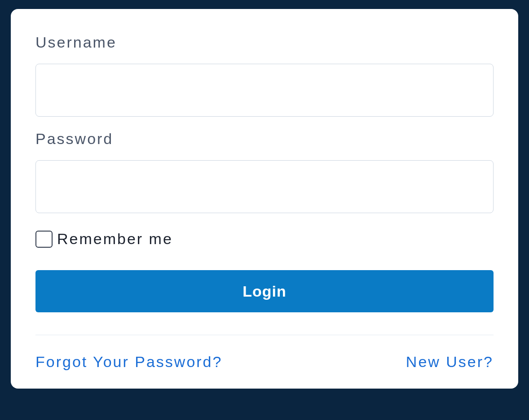 Image resolution: width=529 pixels, height=420 pixels. I want to click on login-button: Login, so click(264, 291).